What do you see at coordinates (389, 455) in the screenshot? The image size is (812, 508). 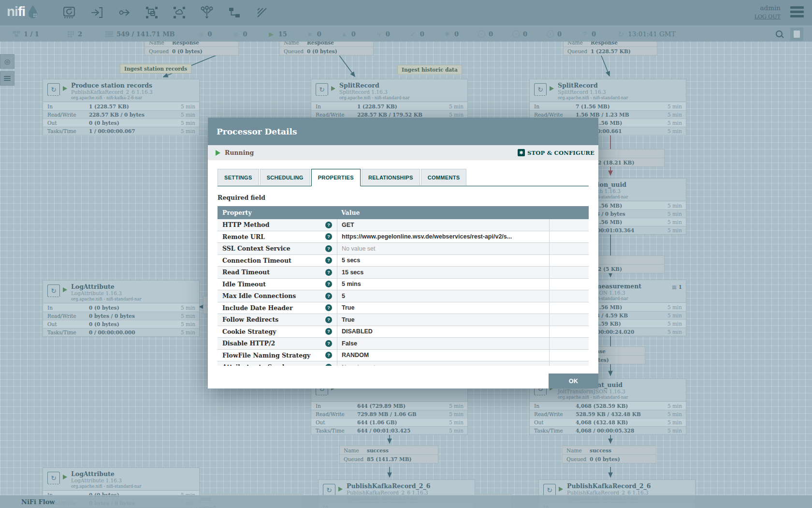 I see `connection-label: Namesuccess Queued85 (141.37 MB)` at bounding box center [389, 455].